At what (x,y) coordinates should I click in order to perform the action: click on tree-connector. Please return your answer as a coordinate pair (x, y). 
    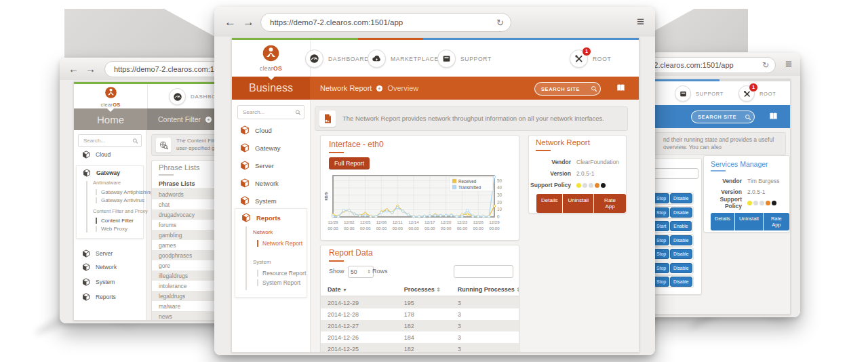
    Looking at the image, I should click on (87, 207).